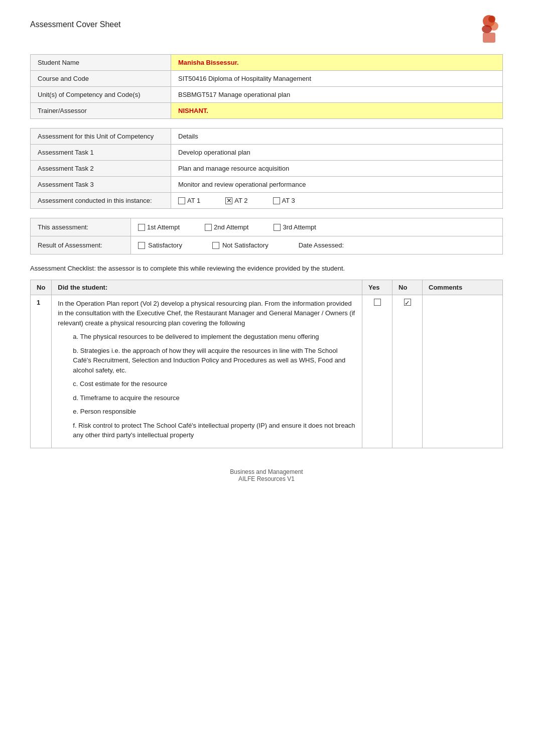 This screenshot has width=533, height=756. Describe the element at coordinates (267, 169) in the screenshot. I see `details-task-row: Assessment Task 2Plan and manage resourc…` at that location.